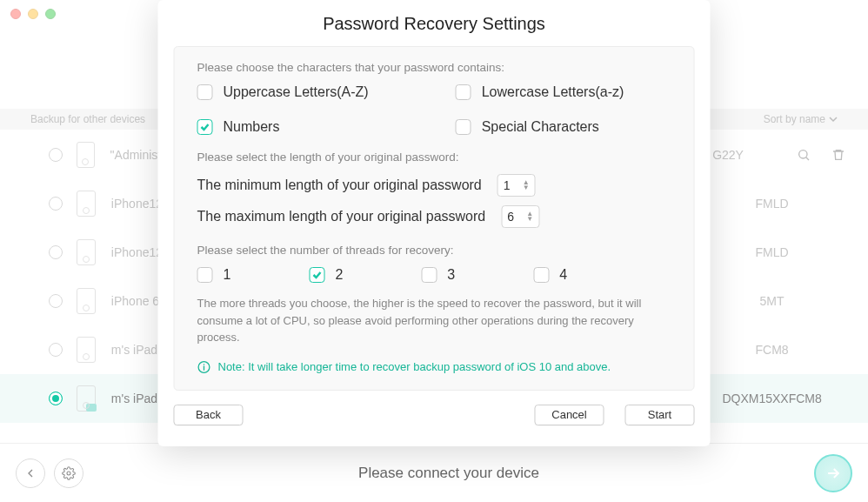  I want to click on chars-section-label: Please choose the characters that your p…, so click(435, 68).